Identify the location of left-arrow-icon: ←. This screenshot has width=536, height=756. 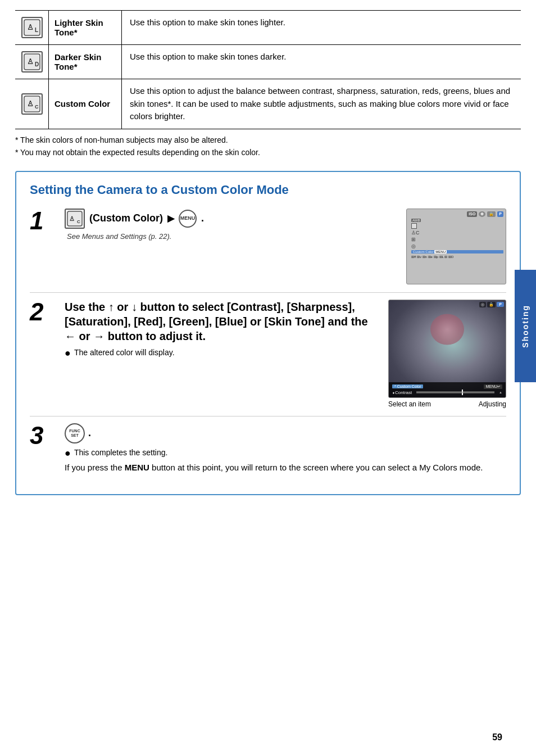
(70, 336).